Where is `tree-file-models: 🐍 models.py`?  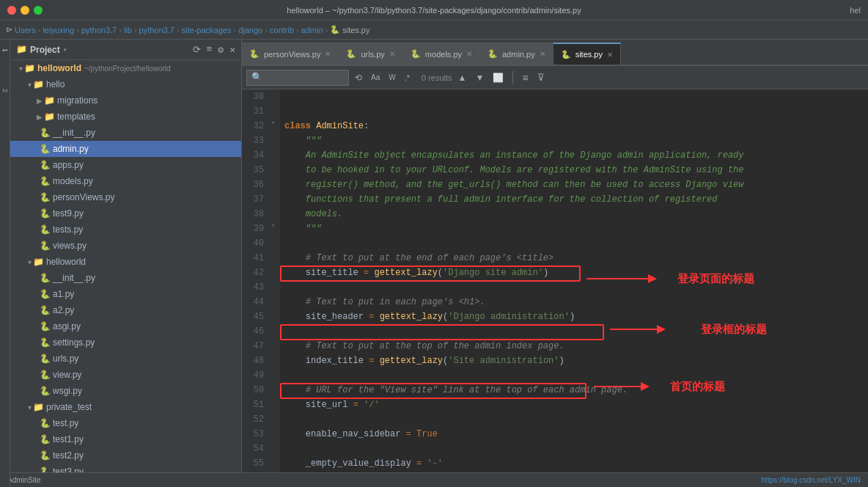
tree-file-models: 🐍 models.py is located at coordinates (126, 181).